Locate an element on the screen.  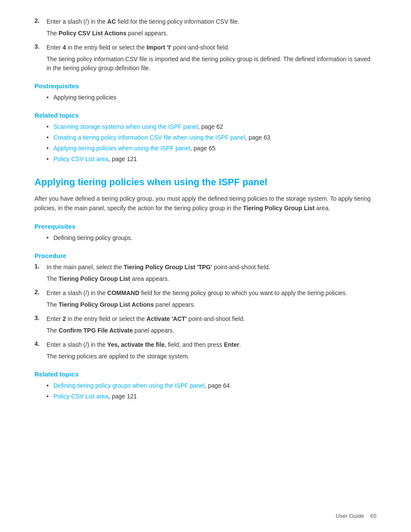
procedure-step-1: 1. In the main panel, select the Tiering… is located at coordinates (206, 273).